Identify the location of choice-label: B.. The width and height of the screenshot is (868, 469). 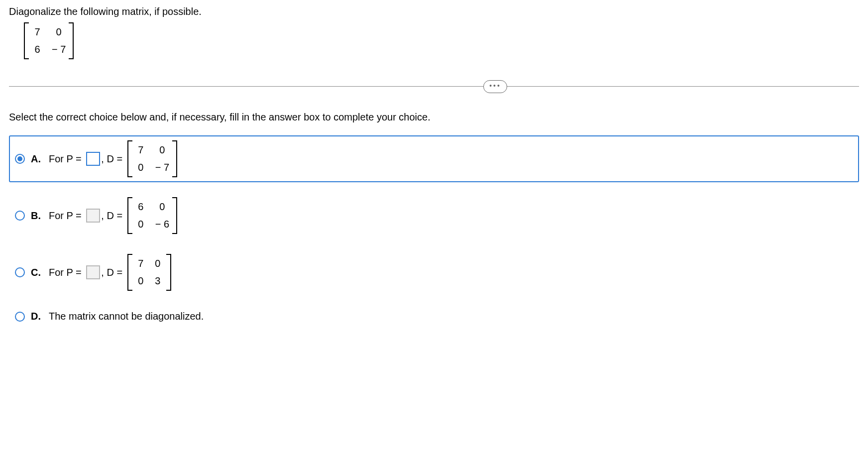
(36, 216).